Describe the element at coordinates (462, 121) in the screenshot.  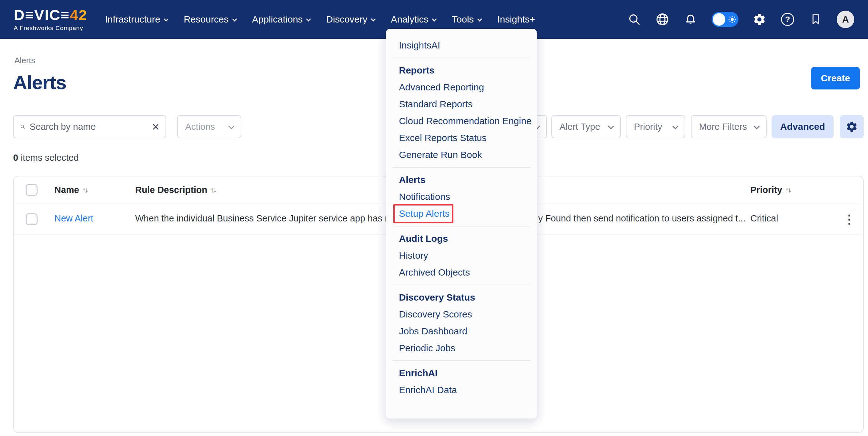
I see `menu-item-cloud-recommendation-engine: Cloud Recommendation Engine` at that location.